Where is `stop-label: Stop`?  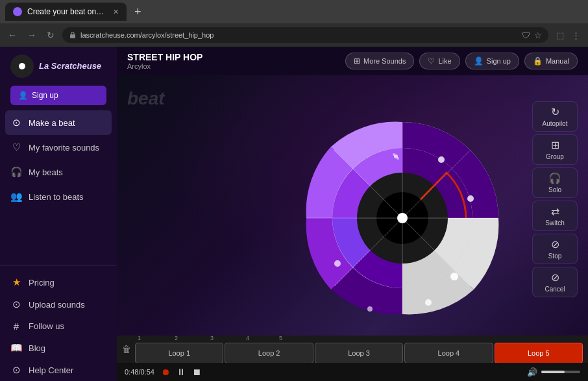
stop-label: Stop is located at coordinates (556, 256).